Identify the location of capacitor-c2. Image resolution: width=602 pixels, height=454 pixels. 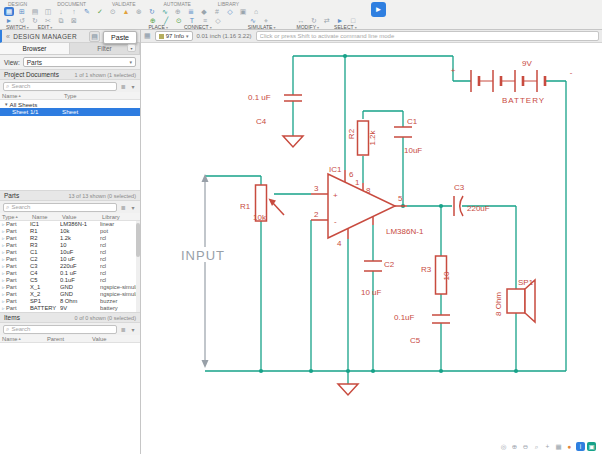
(373, 266).